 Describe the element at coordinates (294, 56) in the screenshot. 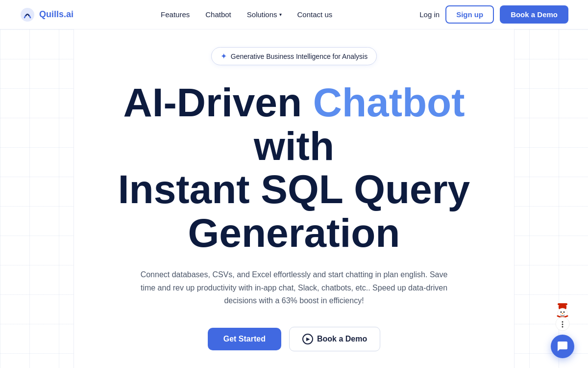

I see `badge-pill: ✦ Generative Business Intelligence for A…` at that location.